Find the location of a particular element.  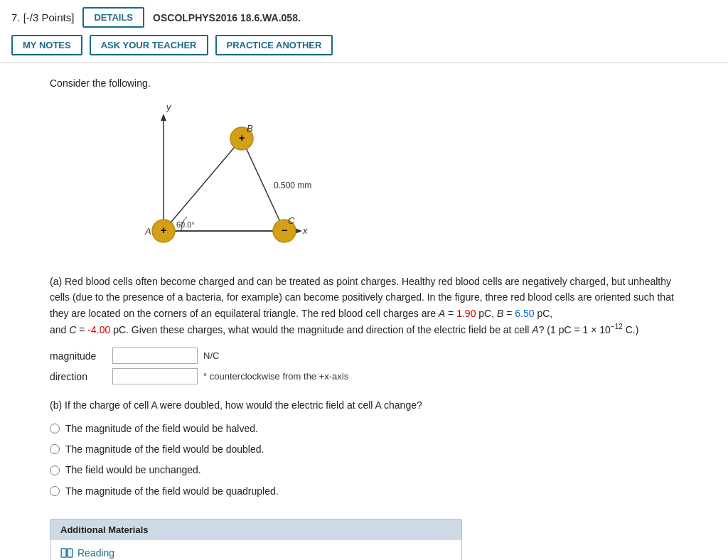

direction-input is located at coordinates (155, 377).